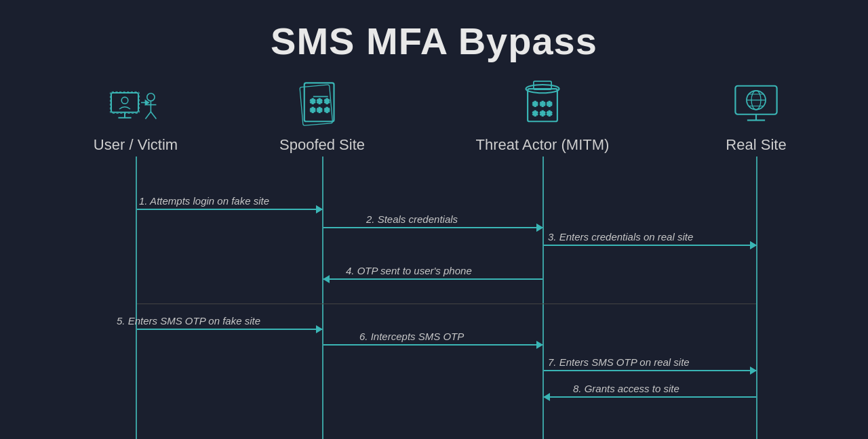 This screenshot has width=868, height=439. What do you see at coordinates (136, 145) in the screenshot?
I see `user-victim-label: User / Victim` at bounding box center [136, 145].